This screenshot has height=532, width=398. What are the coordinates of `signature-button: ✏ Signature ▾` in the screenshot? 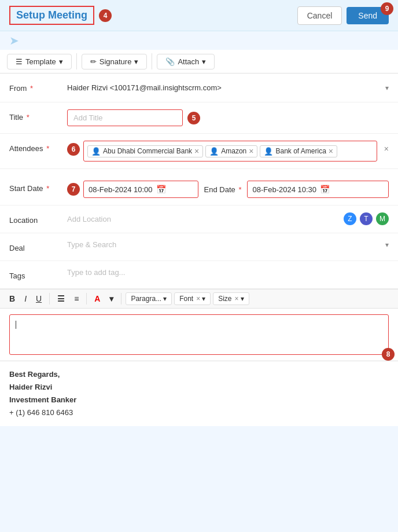 It's located at (115, 61).